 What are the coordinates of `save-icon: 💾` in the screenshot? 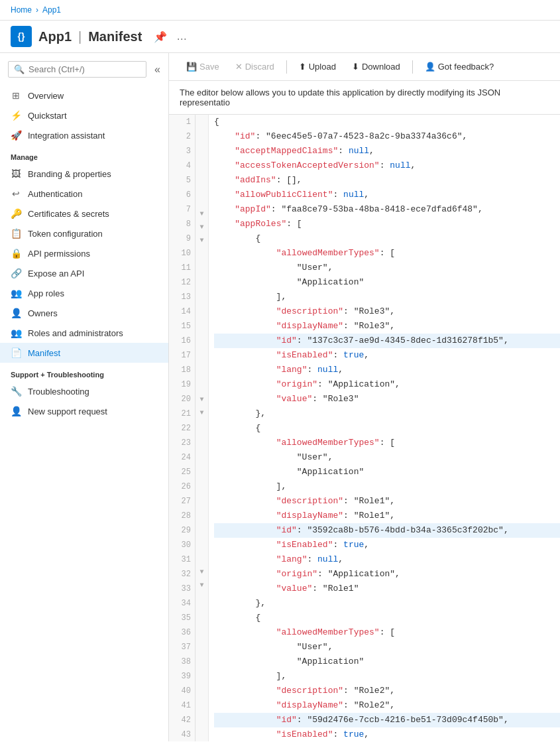 It's located at (192, 66).